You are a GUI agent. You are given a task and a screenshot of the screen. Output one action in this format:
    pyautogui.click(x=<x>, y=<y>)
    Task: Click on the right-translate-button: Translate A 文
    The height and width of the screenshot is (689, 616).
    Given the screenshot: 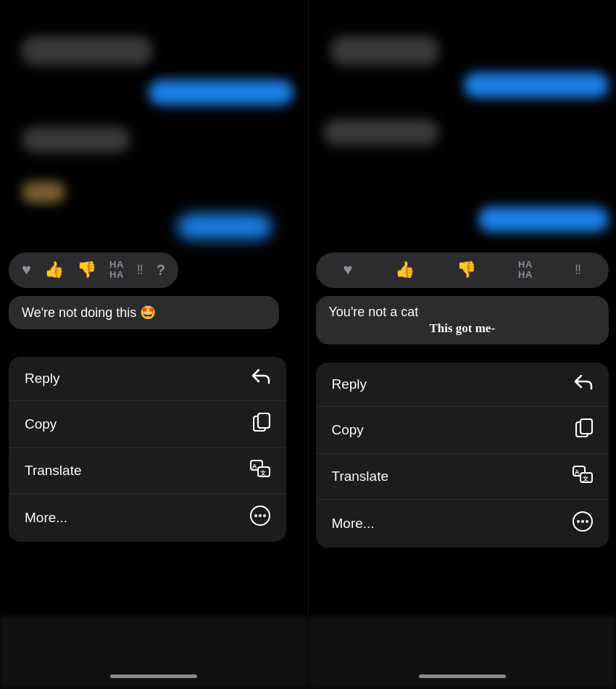 What is the action you would take?
    pyautogui.click(x=462, y=477)
    